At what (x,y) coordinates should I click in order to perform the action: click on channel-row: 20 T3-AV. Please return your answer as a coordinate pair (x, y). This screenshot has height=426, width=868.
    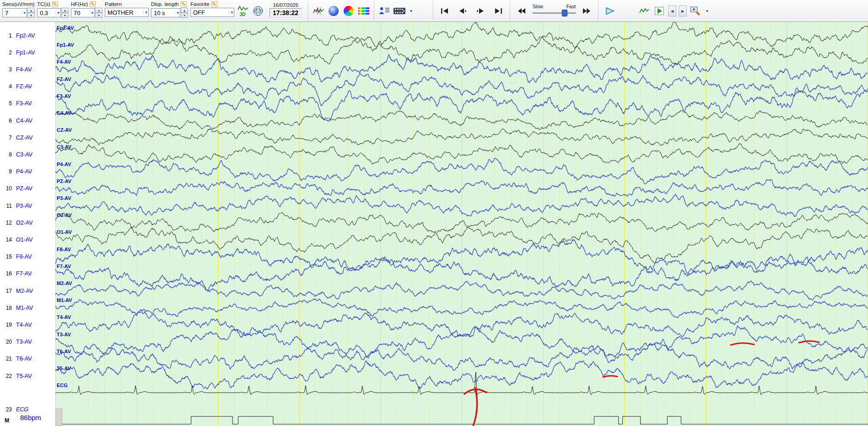
    Looking at the image, I should click on (16, 342).